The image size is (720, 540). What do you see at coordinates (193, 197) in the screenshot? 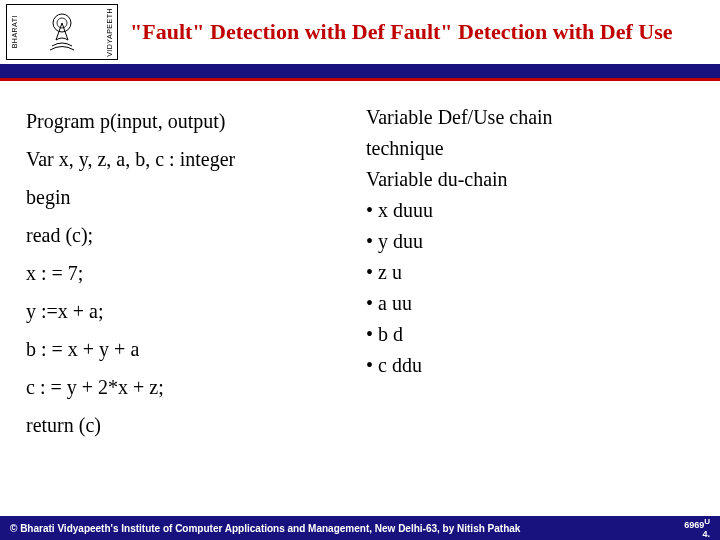
I see `code-line: begin` at bounding box center [193, 197].